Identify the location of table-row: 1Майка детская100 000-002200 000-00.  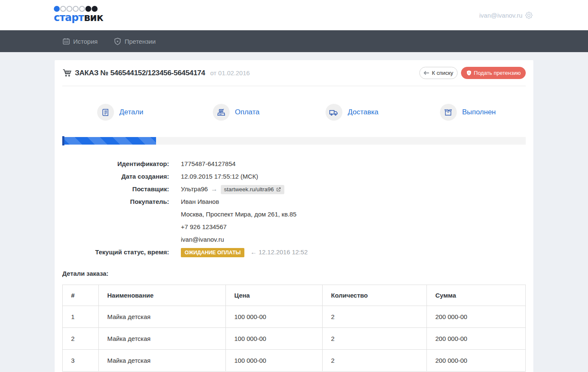
(294, 317).